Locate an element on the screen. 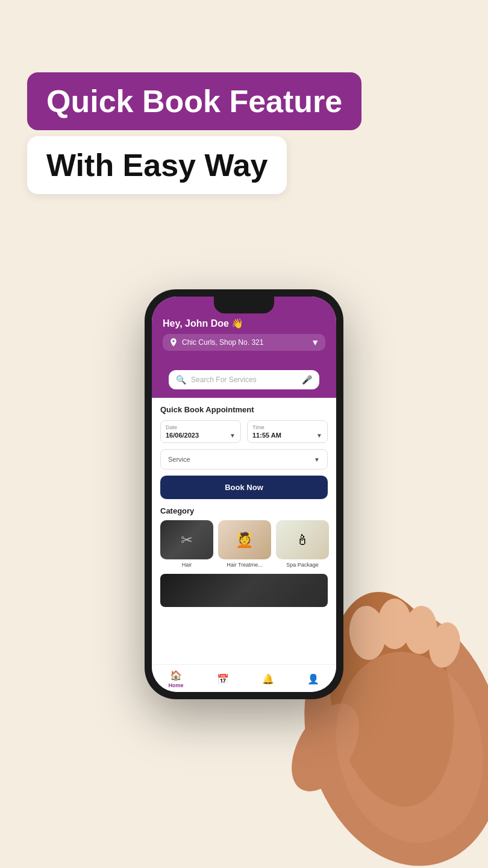 The width and height of the screenshot is (488, 868). bottom-banner is located at coordinates (244, 591).